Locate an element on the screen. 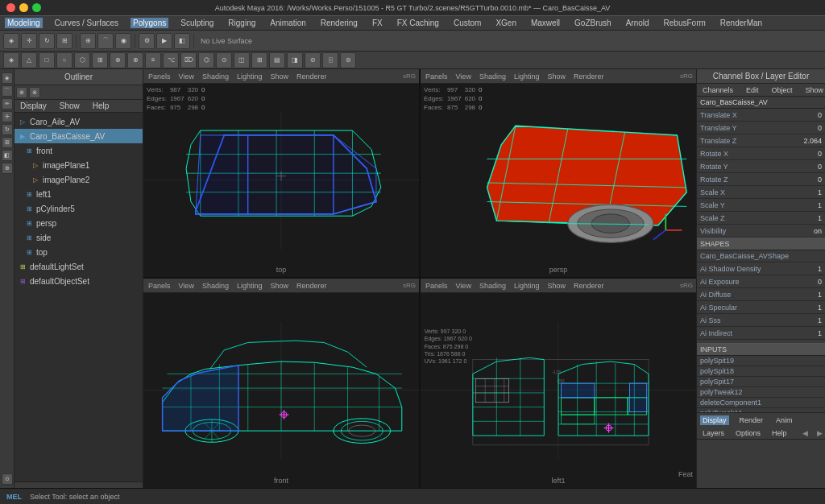 Image resolution: width=825 pixels, height=504 pixels. shelf-btn-12: ⌬ is located at coordinates (206, 60).